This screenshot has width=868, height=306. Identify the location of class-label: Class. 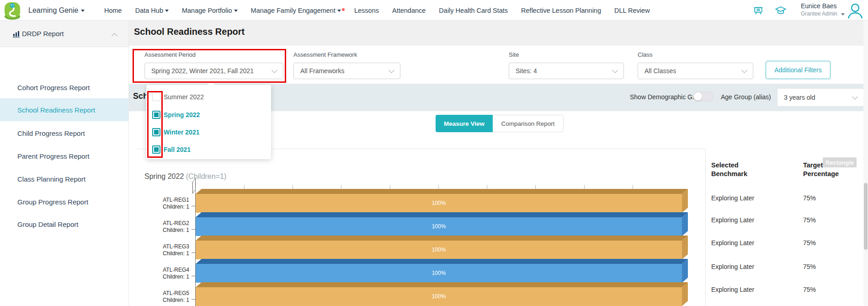
(645, 55).